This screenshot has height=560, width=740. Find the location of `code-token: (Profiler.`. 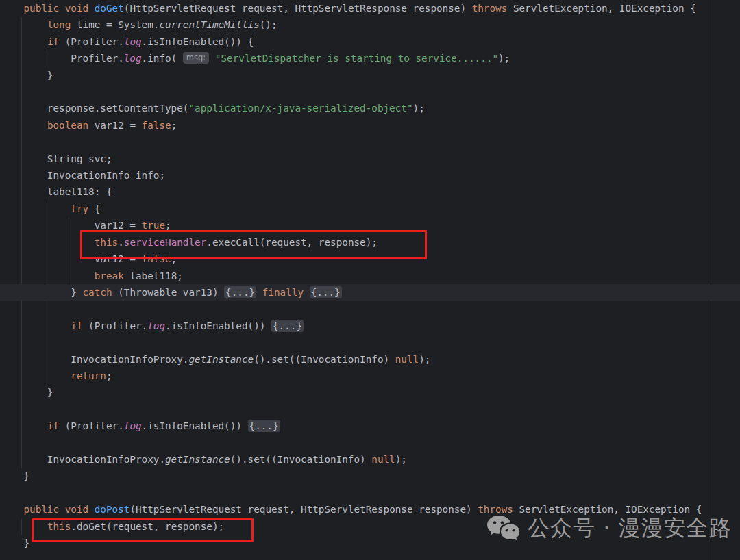

code-token: (Profiler. is located at coordinates (92, 42).